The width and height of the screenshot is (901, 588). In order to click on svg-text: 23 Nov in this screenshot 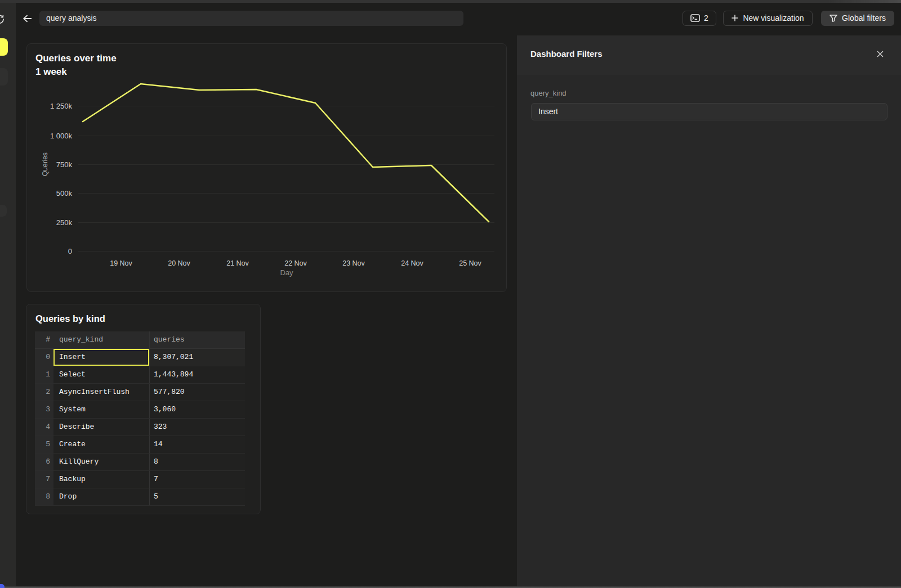, I will do `click(354, 263)`.